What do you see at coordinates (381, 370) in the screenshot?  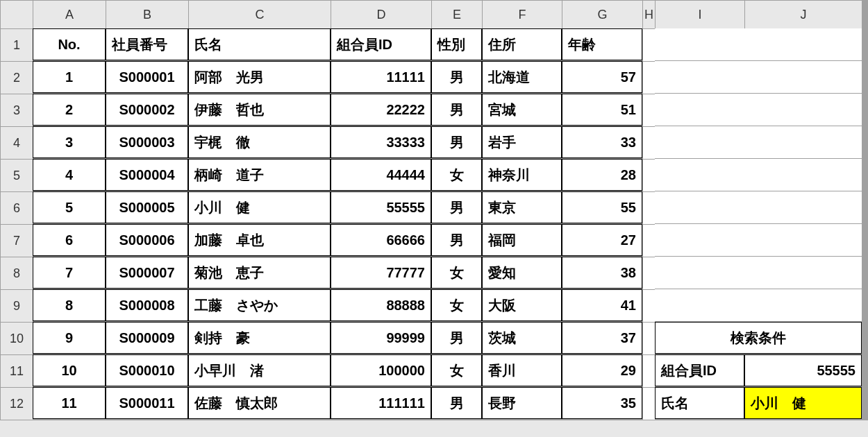 I see `cell-unionid-11: 100000` at bounding box center [381, 370].